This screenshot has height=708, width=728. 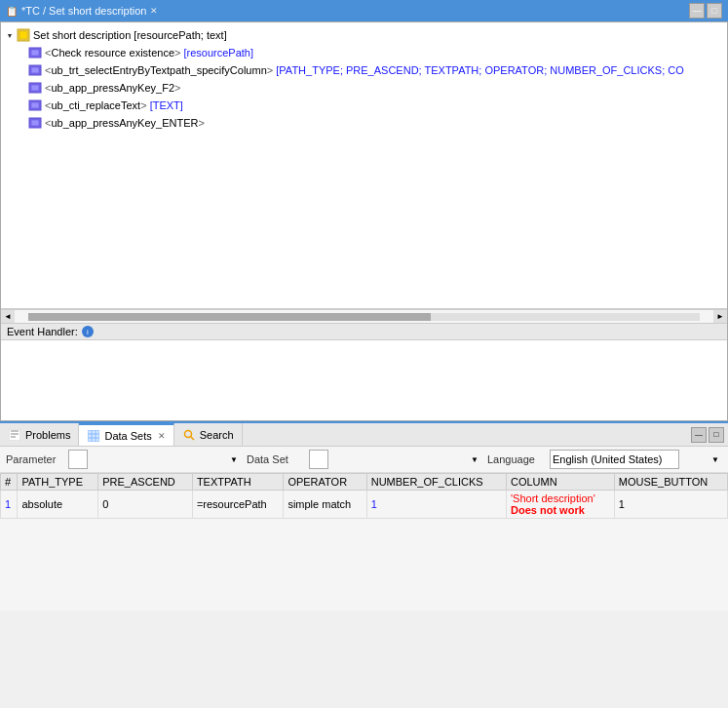 What do you see at coordinates (706, 11) in the screenshot?
I see `title-bar-controls: — □` at bounding box center [706, 11].